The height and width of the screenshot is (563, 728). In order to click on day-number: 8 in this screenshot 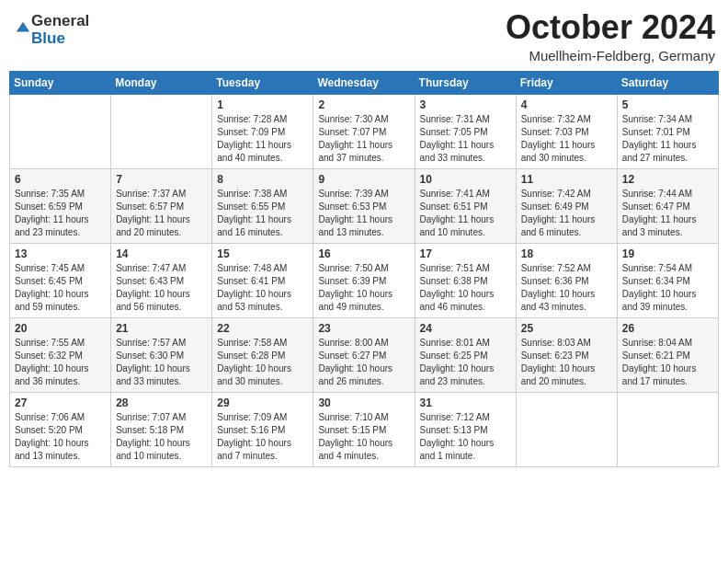, I will do `click(263, 179)`.